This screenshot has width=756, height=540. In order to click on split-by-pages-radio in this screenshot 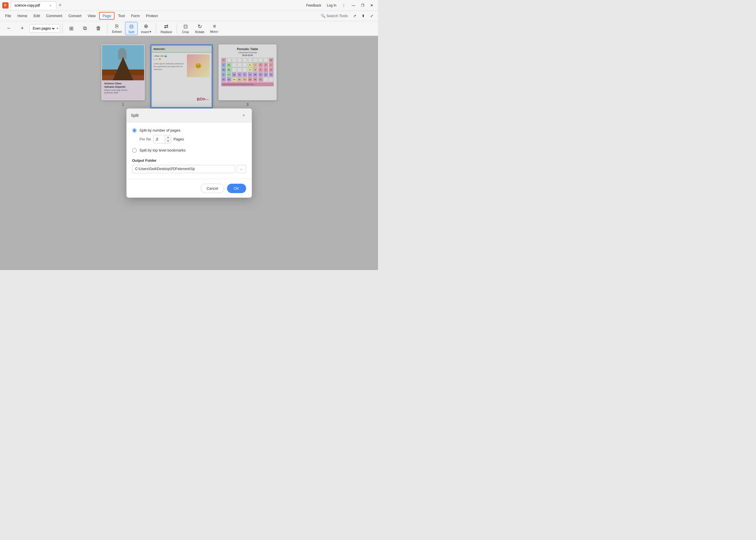, I will do `click(134, 130)`.